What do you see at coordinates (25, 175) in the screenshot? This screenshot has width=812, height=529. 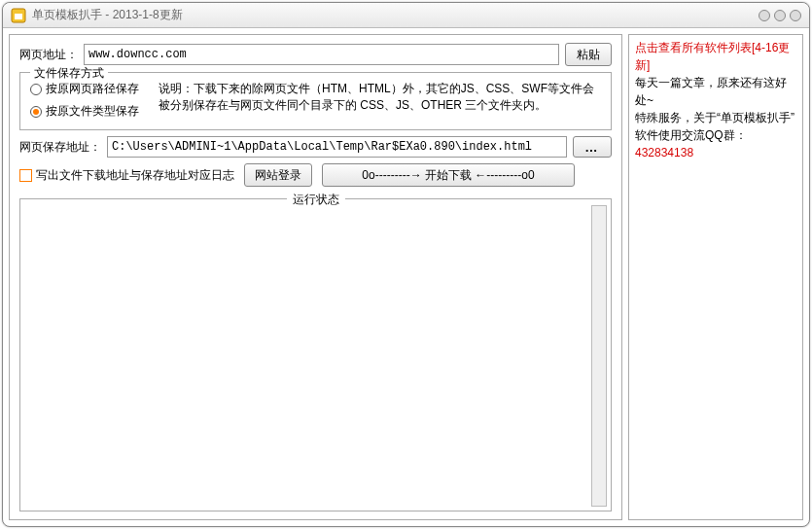 I see `checkbox-icon` at bounding box center [25, 175].